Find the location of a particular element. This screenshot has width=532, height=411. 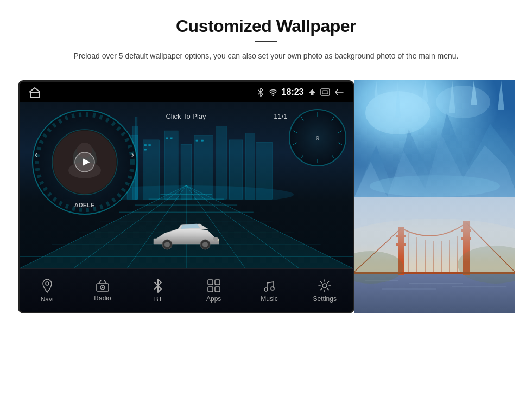

nav-item-music: Music is located at coordinates (269, 291).